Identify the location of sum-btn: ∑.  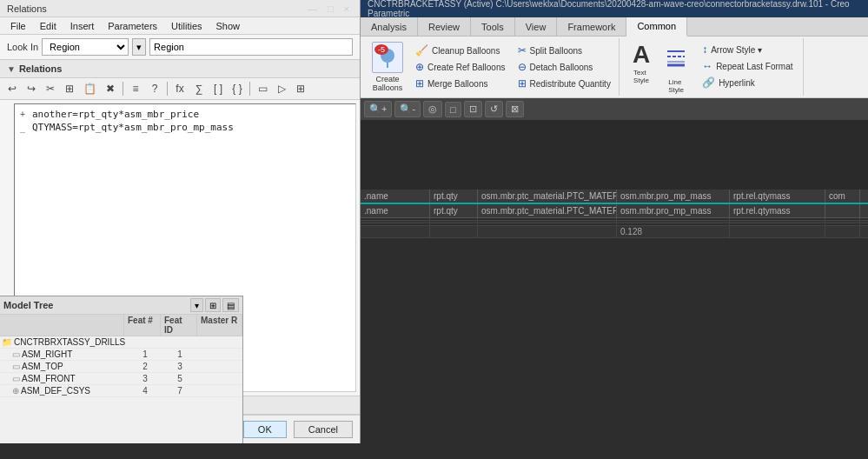
(199, 89).